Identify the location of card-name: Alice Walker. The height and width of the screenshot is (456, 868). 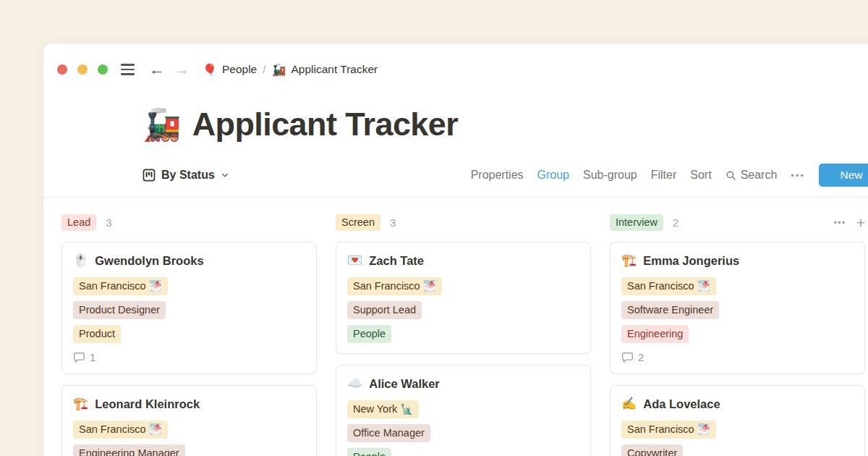
(404, 384).